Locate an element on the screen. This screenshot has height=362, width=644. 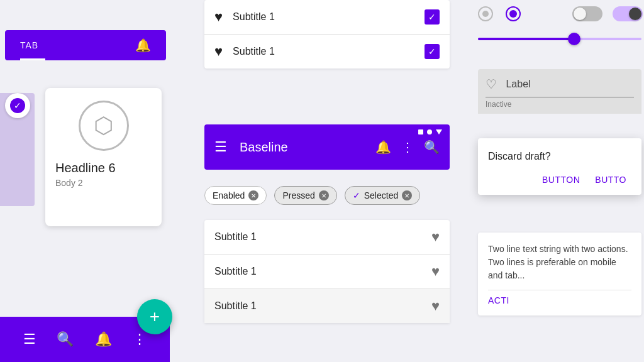
checkbox-circle: ✓ is located at coordinates (18, 106).